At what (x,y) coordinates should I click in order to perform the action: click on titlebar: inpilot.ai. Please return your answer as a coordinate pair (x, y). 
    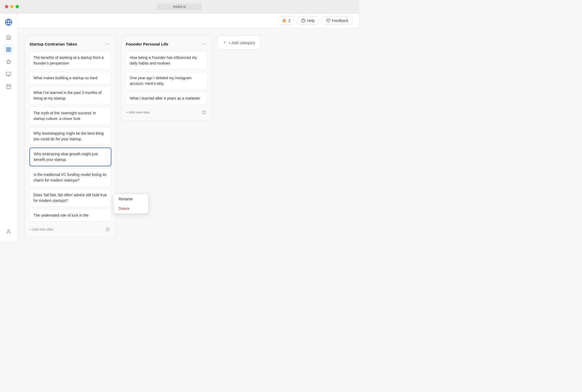
    Looking at the image, I should click on (179, 7).